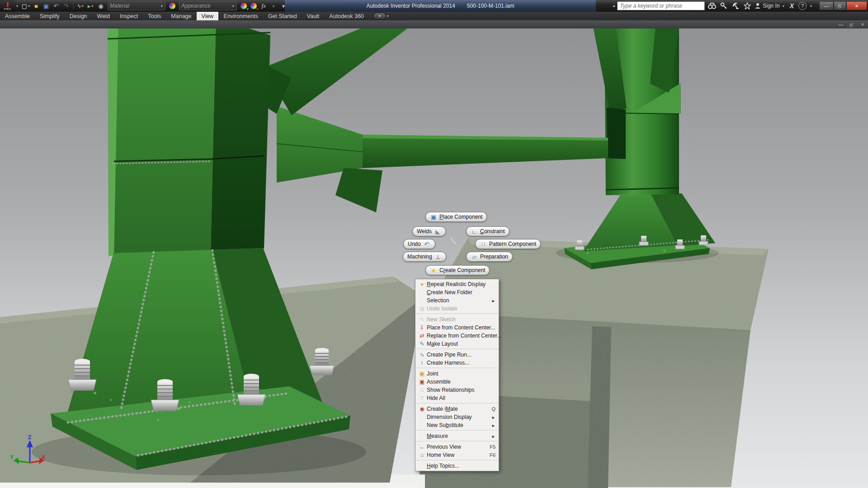 The width and height of the screenshot is (868, 488). What do you see at coordinates (172, 6) in the screenshot?
I see `appearance-wheel-icon` at bounding box center [172, 6].